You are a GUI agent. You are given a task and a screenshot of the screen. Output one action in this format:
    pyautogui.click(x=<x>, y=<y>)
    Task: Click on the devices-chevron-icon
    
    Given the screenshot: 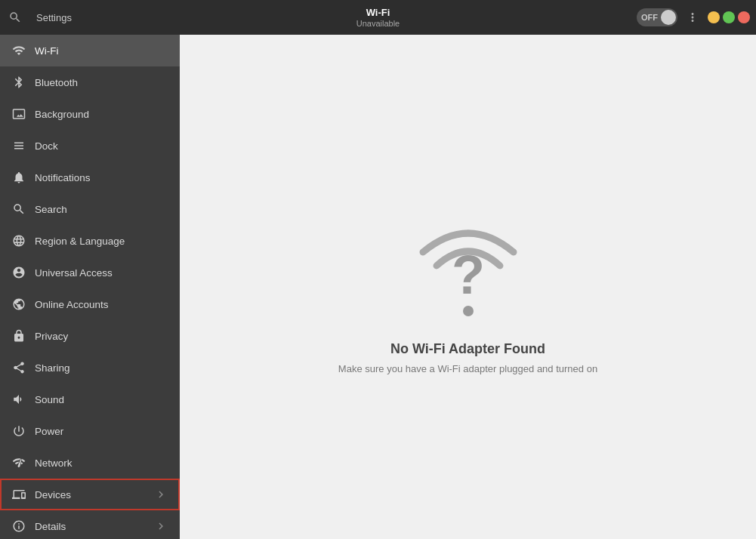 What is the action you would take?
    pyautogui.click(x=161, y=494)
    